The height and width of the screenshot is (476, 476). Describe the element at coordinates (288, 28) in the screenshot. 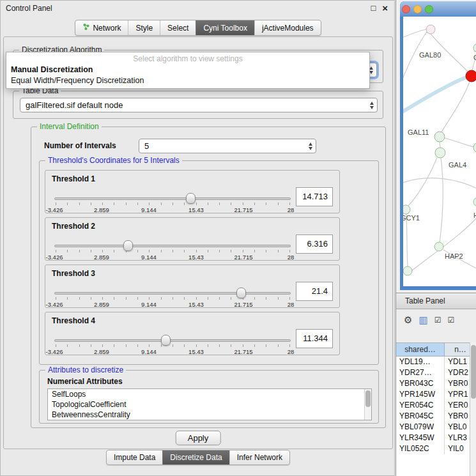

I see `tab-jactivemodules: jActiveModules` at that location.